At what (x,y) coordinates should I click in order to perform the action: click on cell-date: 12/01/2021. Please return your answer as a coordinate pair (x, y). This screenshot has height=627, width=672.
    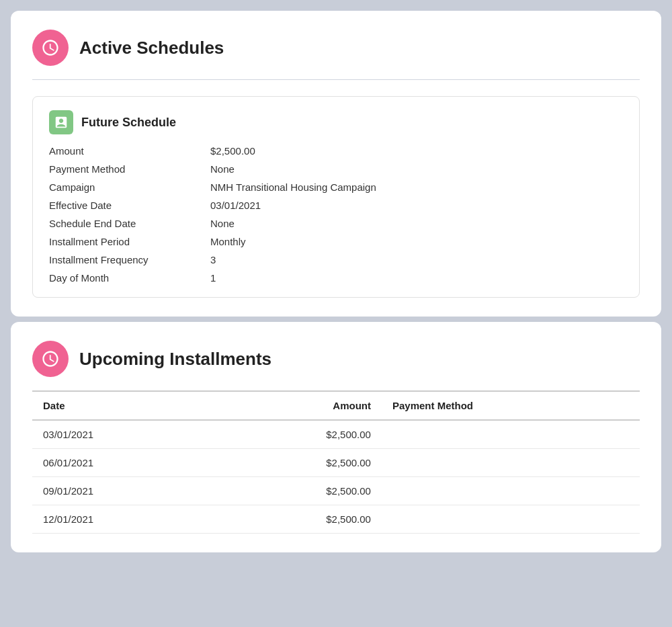
    Looking at the image, I should click on (124, 519).